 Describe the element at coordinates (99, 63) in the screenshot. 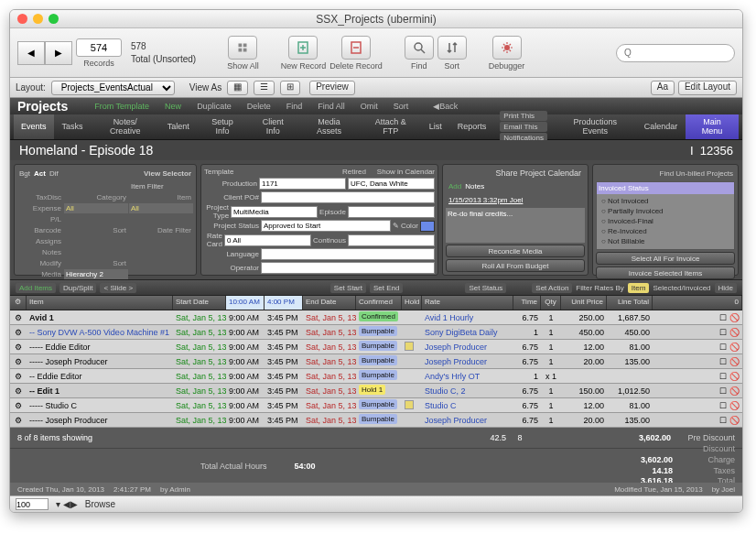

I see `records-label: Records` at that location.